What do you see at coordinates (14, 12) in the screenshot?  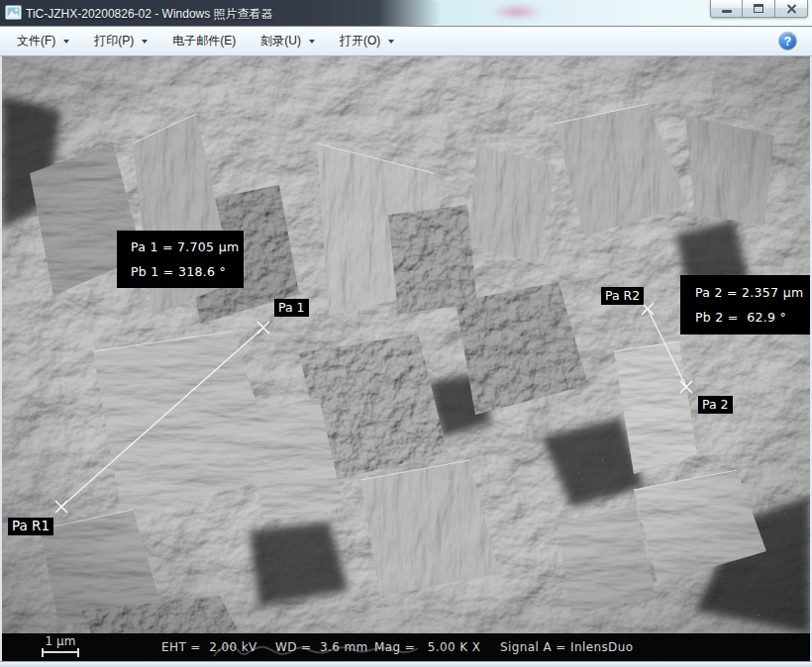 I see `photo-viewer-app-icon` at bounding box center [14, 12].